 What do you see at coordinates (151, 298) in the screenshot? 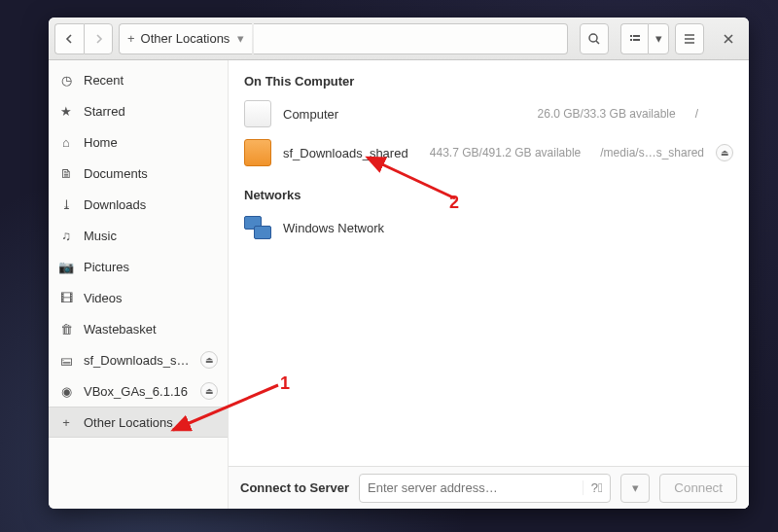
I see `sidebar-item-label: Videos` at bounding box center [151, 298].